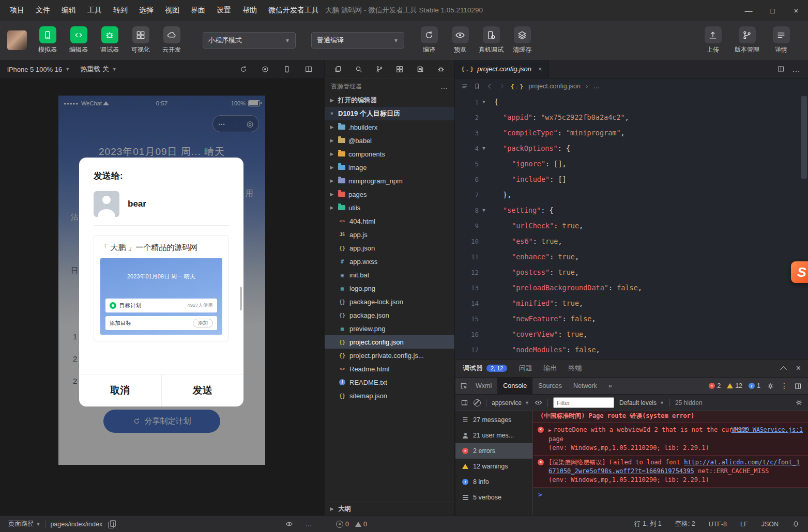 The image size is (808, 532). I want to click on search-icon, so click(359, 69).